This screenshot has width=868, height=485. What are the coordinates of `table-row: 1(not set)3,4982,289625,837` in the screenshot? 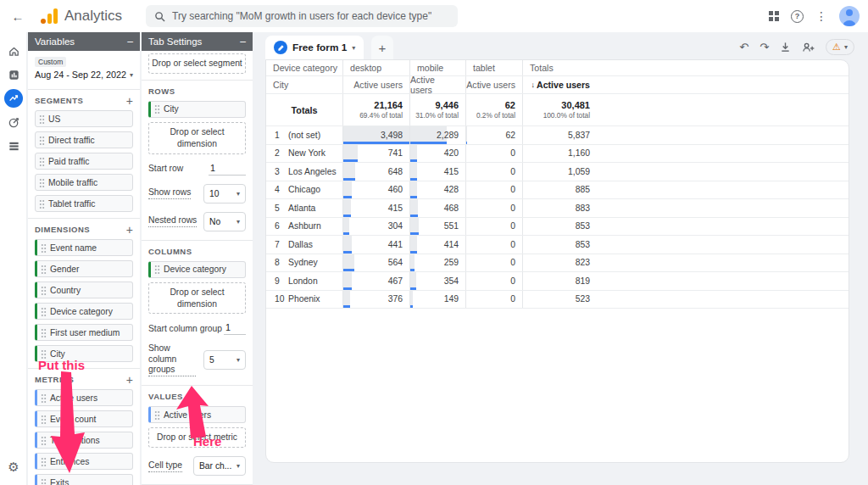 It's located at (558, 136).